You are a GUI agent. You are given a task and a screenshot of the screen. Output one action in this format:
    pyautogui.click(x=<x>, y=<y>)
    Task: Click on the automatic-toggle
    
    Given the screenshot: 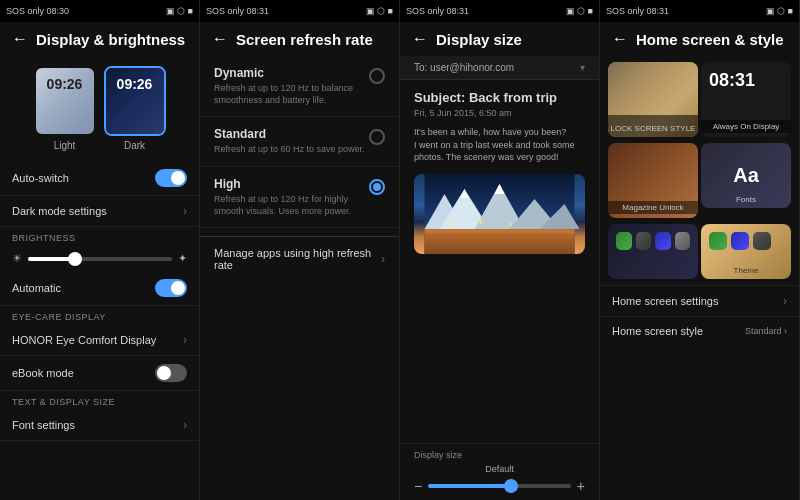 What is the action you would take?
    pyautogui.click(x=171, y=288)
    